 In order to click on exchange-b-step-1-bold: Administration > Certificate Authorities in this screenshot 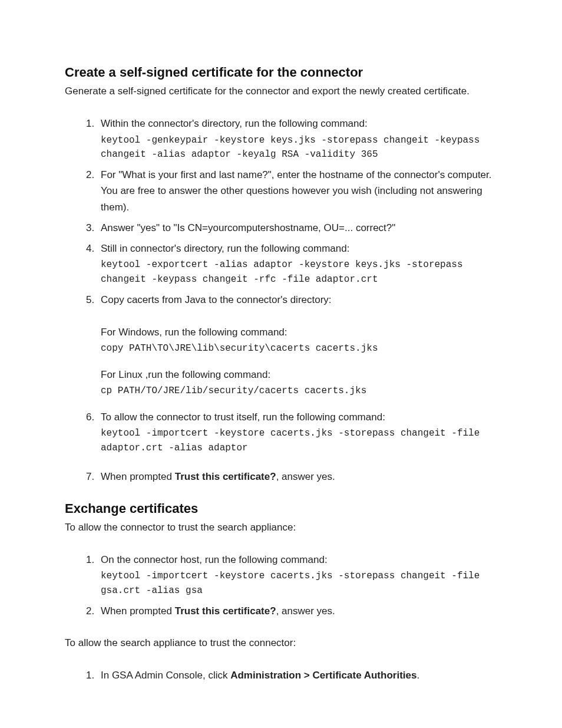, I will do `click(323, 676)`.